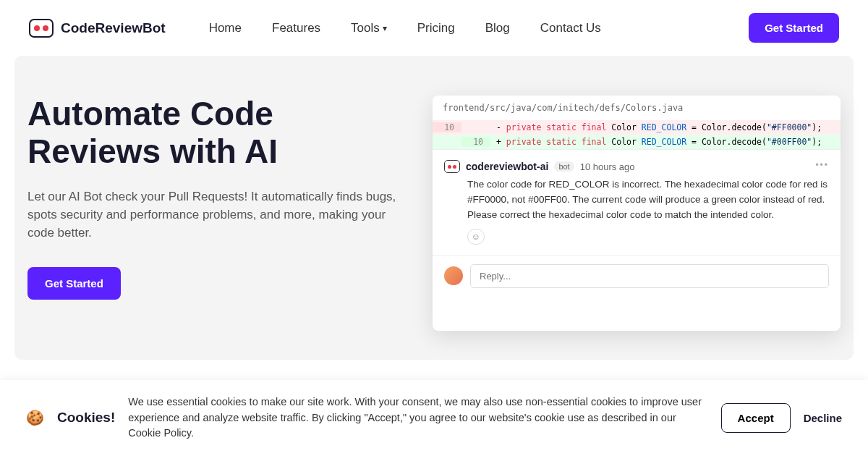  Describe the element at coordinates (452, 166) in the screenshot. I see `bot-avatar-icon` at that location.